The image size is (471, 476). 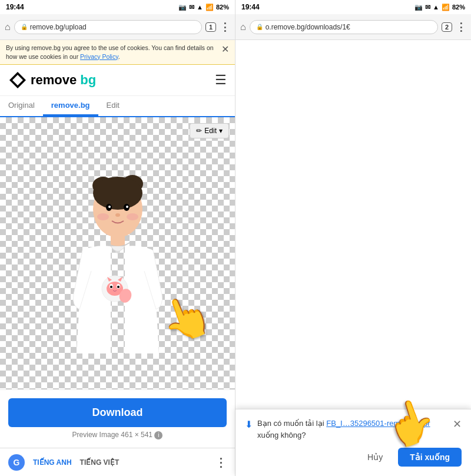 What do you see at coordinates (88, 80) in the screenshot?
I see `logo-bg: bg` at bounding box center [88, 80].